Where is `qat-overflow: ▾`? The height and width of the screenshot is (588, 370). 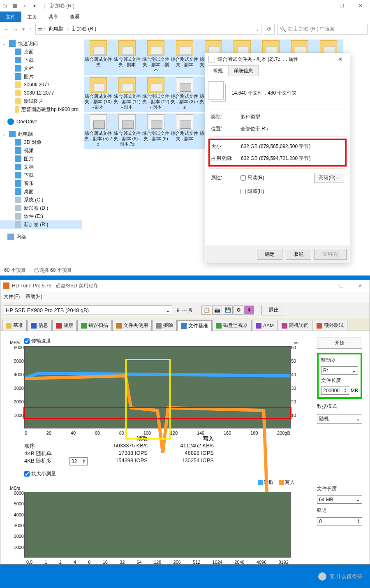 qat-overflow: ▾ is located at coordinates (35, 6).